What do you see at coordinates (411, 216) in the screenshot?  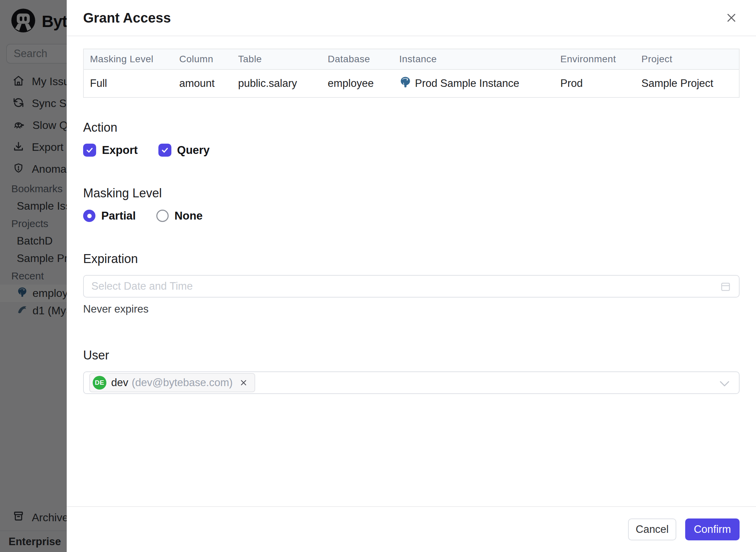 I see `masking-level-options: Partial None` at bounding box center [411, 216].